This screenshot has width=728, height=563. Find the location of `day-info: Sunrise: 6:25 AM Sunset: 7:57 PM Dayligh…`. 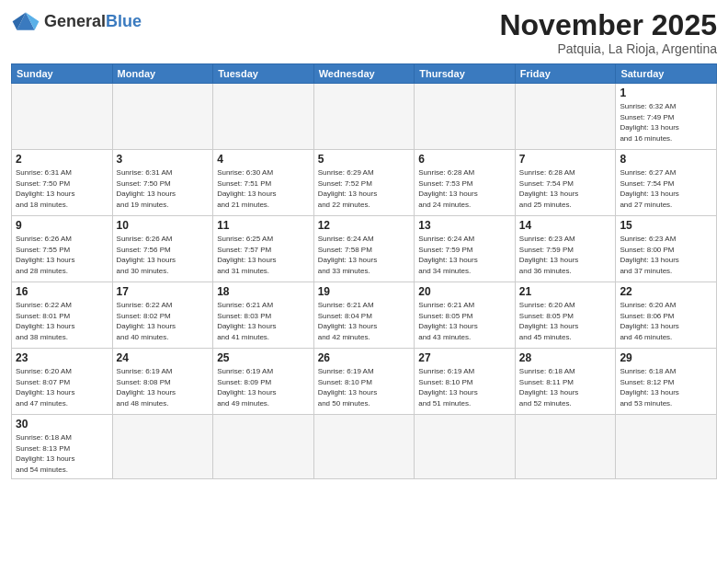

day-info: Sunrise: 6:25 AM Sunset: 7:57 PM Dayligh… is located at coordinates (263, 255).